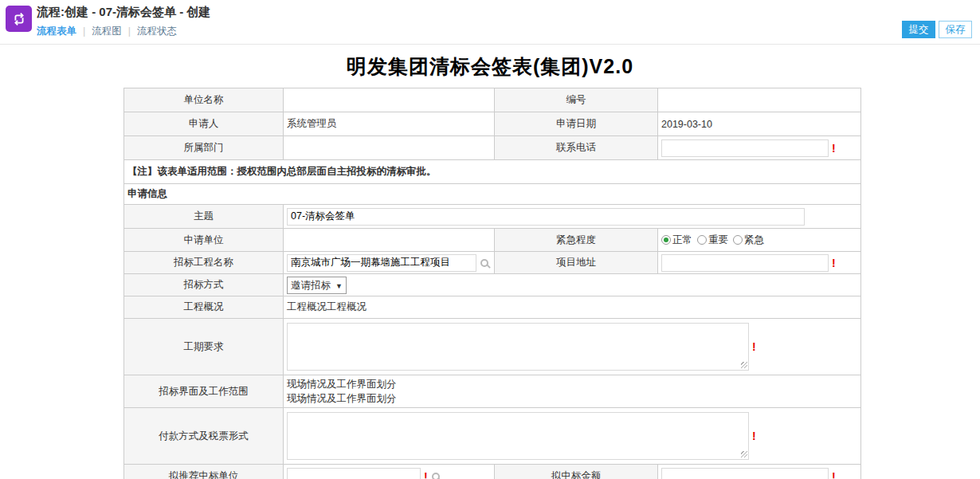 The height and width of the screenshot is (479, 980). Describe the element at coordinates (492, 308) in the screenshot. I see `table-row: 工程概况 工程概况工程概况` at that location.